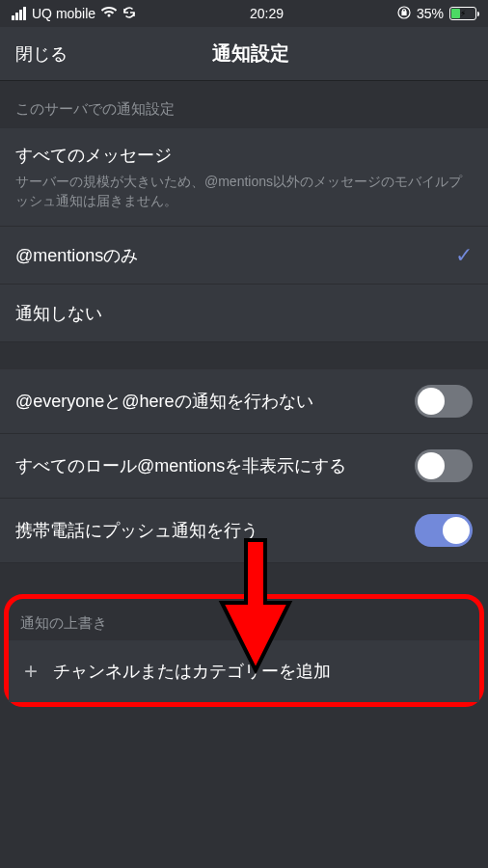  Describe the element at coordinates (244, 467) in the screenshot. I see `suppress-roles-row: すべてのロール@mentionsを非表示にする` at that location.